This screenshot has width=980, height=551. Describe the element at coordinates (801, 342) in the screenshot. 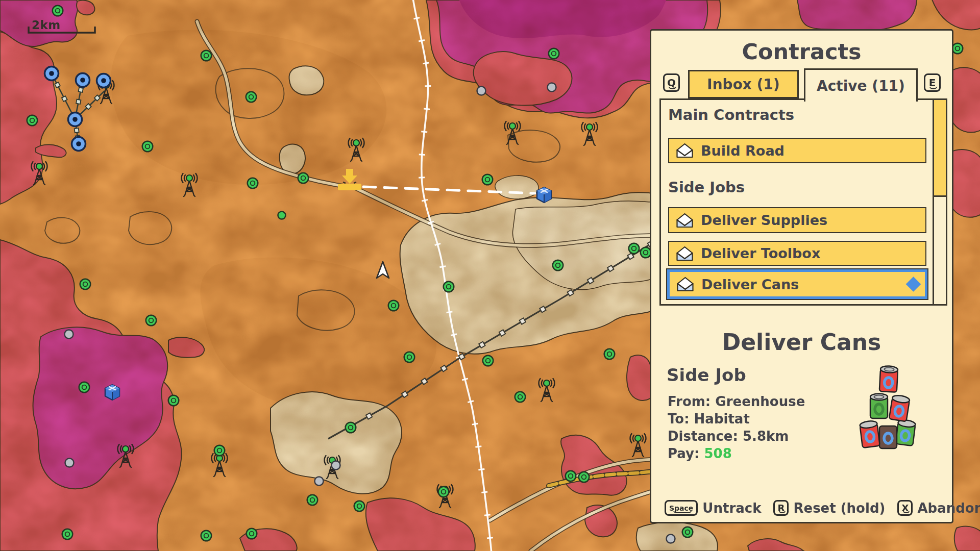

I see `detail-title: Deliver Cans` at that location.